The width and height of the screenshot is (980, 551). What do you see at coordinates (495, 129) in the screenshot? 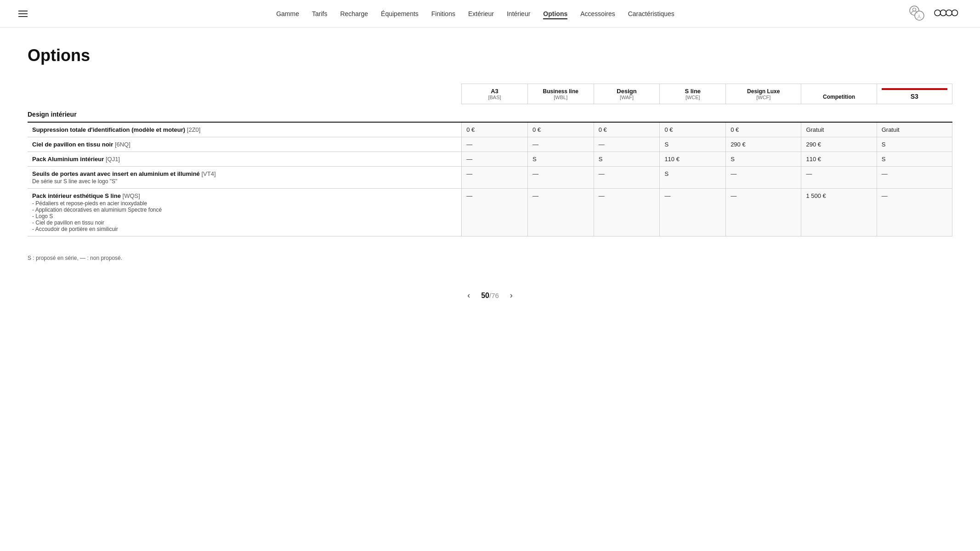
I see `row-value-a3: 0 €` at bounding box center [495, 129].